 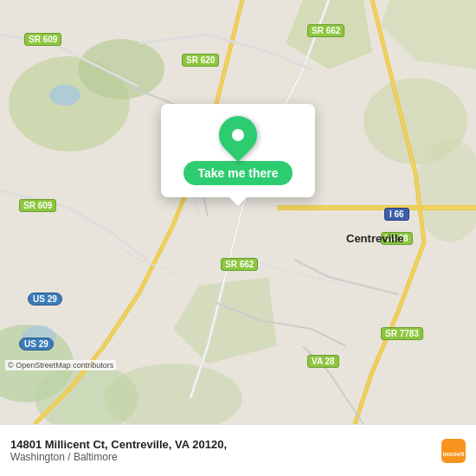 What do you see at coordinates (324, 362) in the screenshot?
I see `road-label-va28-bot: VA 28` at bounding box center [324, 362].